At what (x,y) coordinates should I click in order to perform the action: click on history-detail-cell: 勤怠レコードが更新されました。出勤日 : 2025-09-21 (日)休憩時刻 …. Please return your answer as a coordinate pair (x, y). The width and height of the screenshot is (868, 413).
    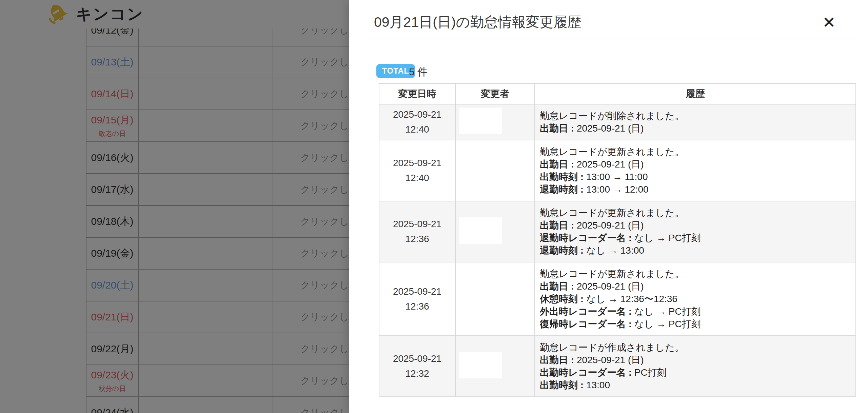
    Looking at the image, I should click on (695, 299).